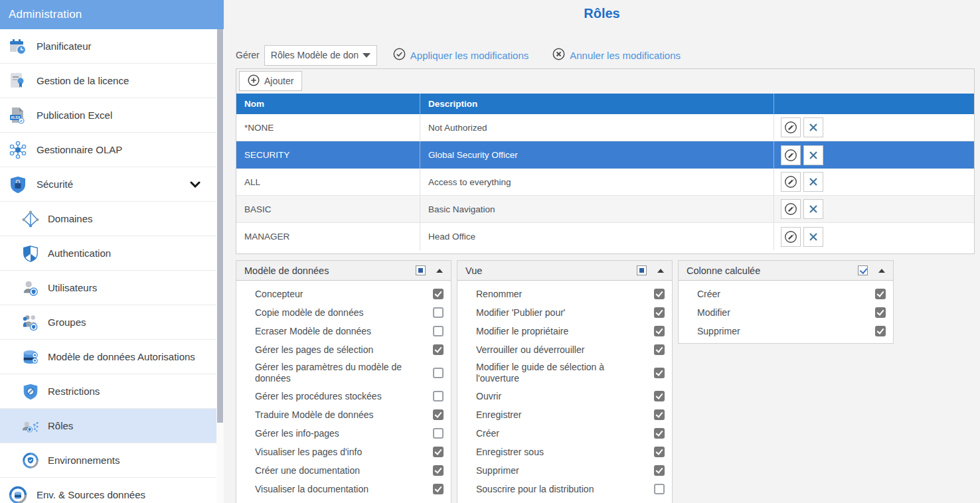 This screenshot has width=980, height=503. I want to click on apply-changes-button: Appliquer les modifications, so click(461, 55).